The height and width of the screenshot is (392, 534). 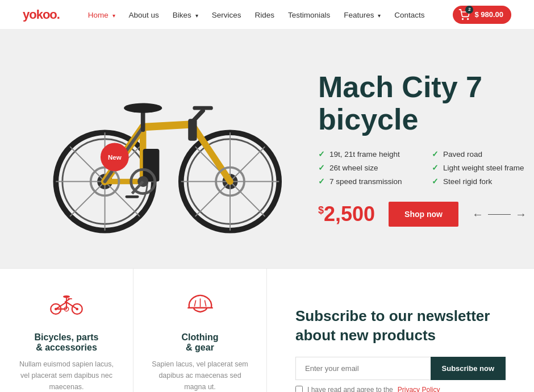 I want to click on nav-item-about: About us, so click(x=144, y=15).